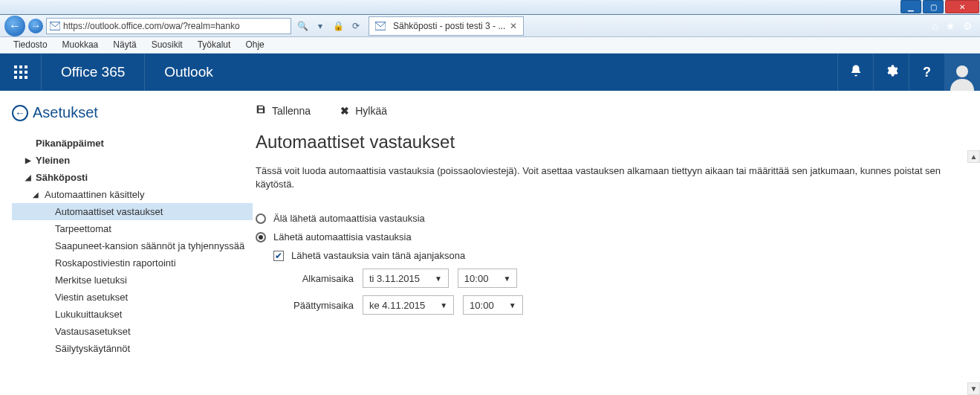  What do you see at coordinates (614, 278) in the screenshot?
I see `start-time-row: Alkamisaika ti 3.11.2015 ▼ 10:00 ▼` at bounding box center [614, 278].